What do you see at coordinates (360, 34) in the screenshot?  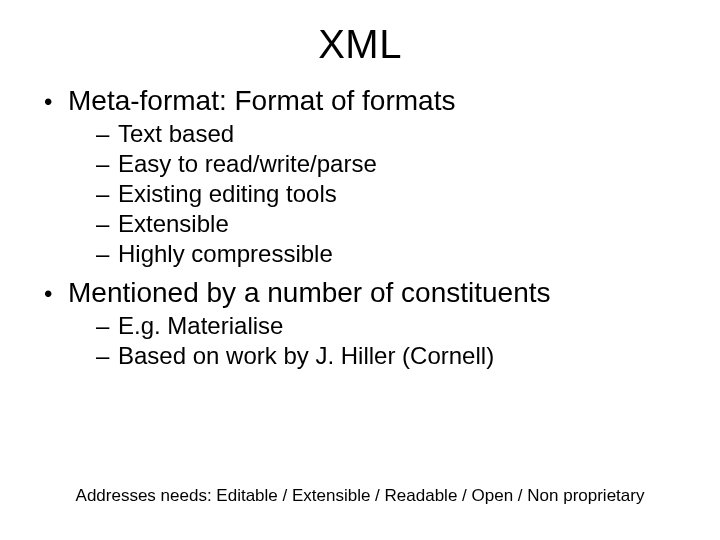 I see `slide-title: XML` at bounding box center [360, 34].